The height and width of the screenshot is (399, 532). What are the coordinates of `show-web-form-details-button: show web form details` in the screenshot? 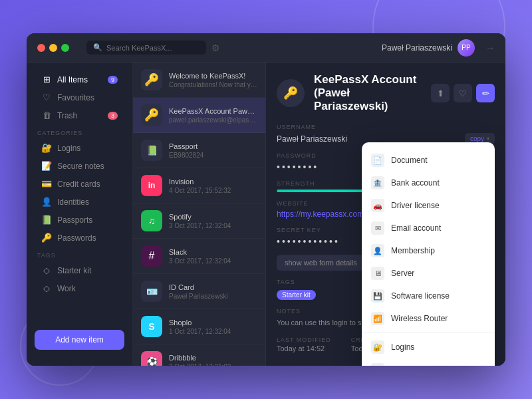 It's located at (321, 263).